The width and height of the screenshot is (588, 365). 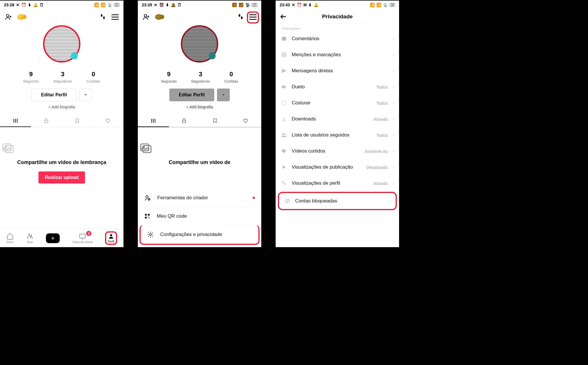 I want to click on sheet-label: Ferramentas do criador, so click(x=183, y=198).